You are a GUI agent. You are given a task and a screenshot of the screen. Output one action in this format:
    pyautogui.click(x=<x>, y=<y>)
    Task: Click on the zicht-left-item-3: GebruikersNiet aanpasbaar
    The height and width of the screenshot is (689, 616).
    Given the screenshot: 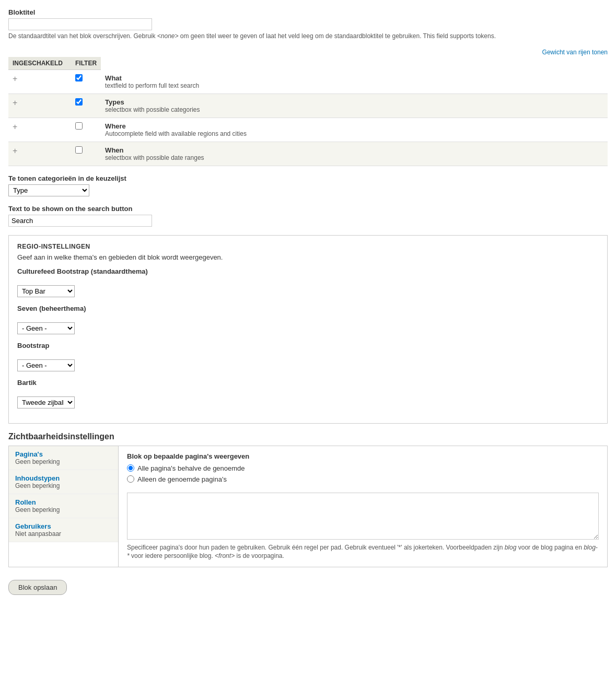 What is the action you would take?
    pyautogui.click(x=64, y=530)
    